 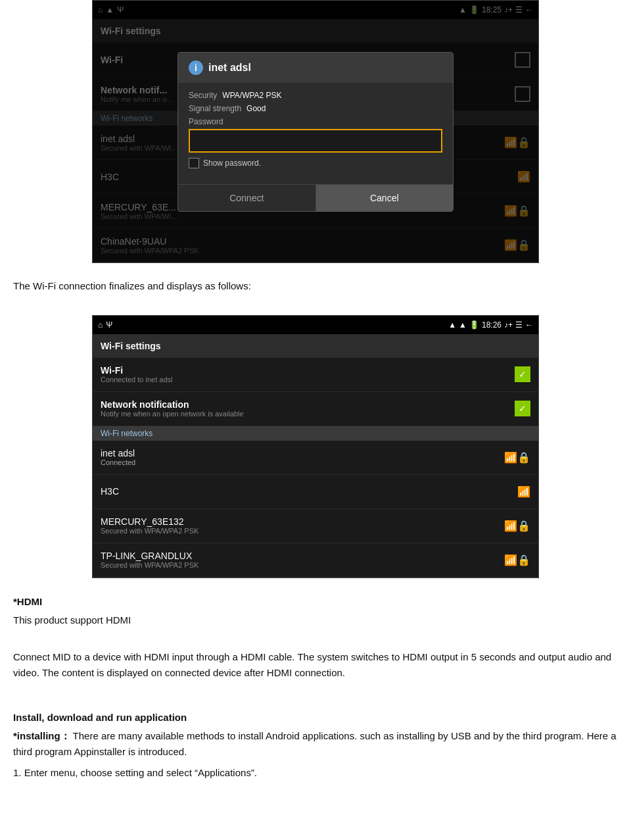 I want to click on home-icon-2: ⌂, so click(x=100, y=325).